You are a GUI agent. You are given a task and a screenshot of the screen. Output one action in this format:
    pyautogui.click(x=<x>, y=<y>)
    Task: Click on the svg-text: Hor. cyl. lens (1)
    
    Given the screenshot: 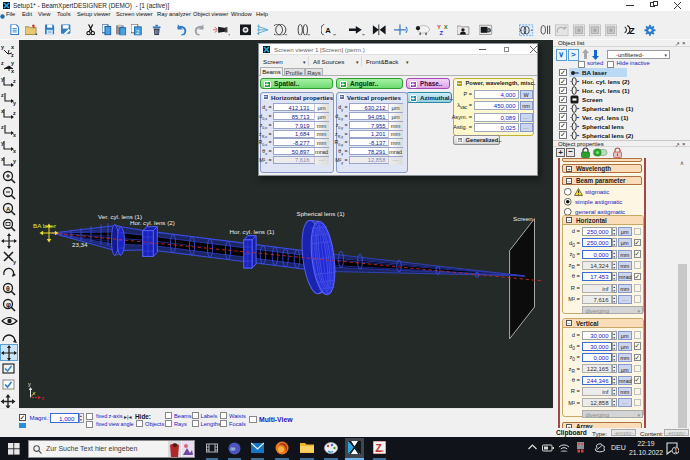 What is the action you would take?
    pyautogui.click(x=252, y=232)
    